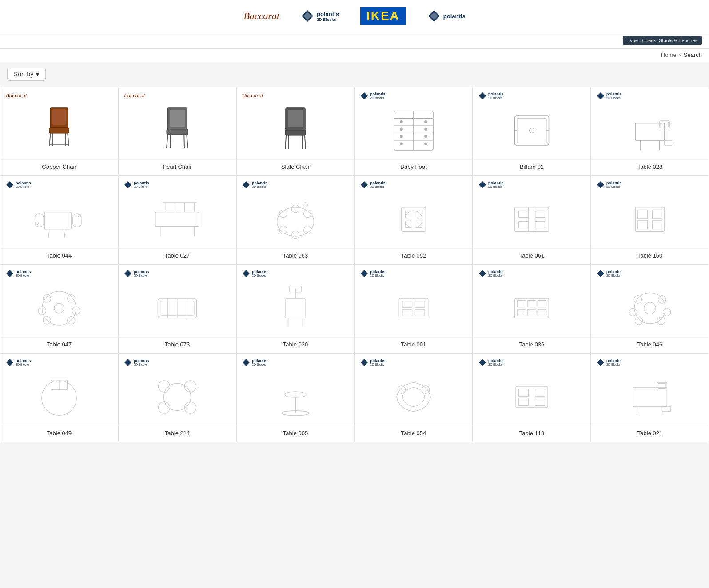 Image resolution: width=709 pixels, height=588 pixels. What do you see at coordinates (177, 94) in the screenshot?
I see `card-brand-logo: Baccarat` at bounding box center [177, 94].